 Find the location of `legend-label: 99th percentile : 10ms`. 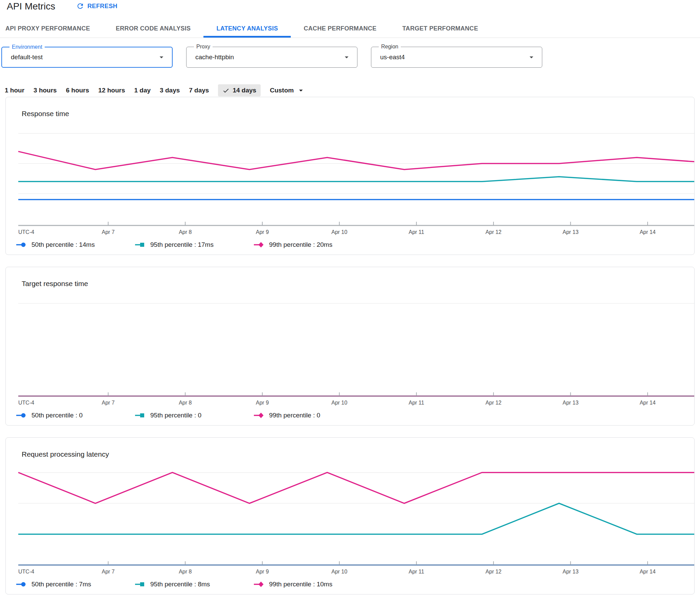

legend-label: 99th percentile : 10ms is located at coordinates (301, 584).